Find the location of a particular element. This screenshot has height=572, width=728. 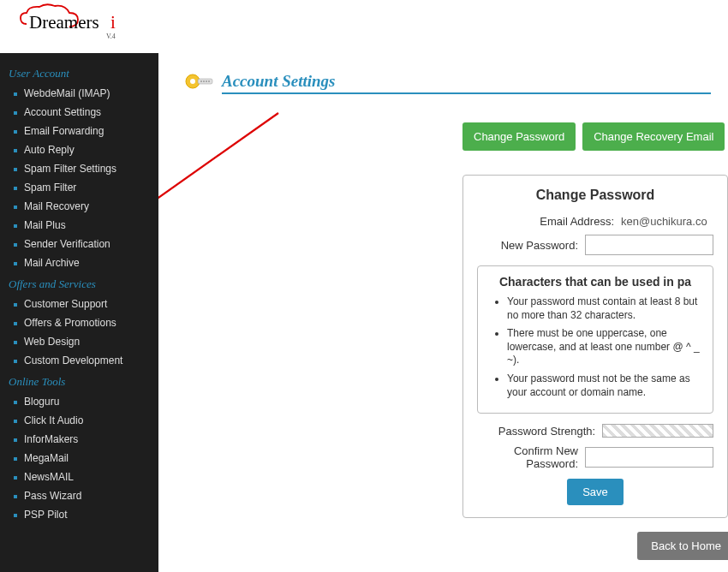

sidebar-item-label: WebdeMail (IMAP) is located at coordinates (67, 93).